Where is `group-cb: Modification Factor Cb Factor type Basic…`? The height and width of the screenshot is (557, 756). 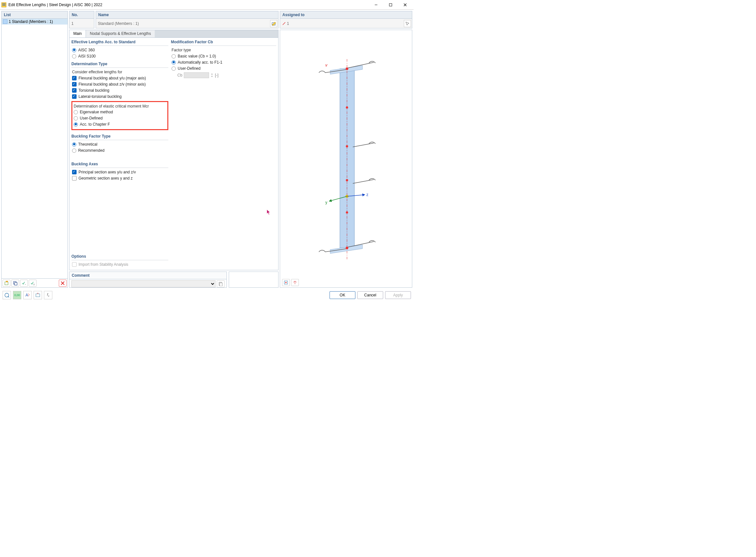 group-cb: Modification Factor Cb Factor type Basic… is located at coordinates (224, 60).